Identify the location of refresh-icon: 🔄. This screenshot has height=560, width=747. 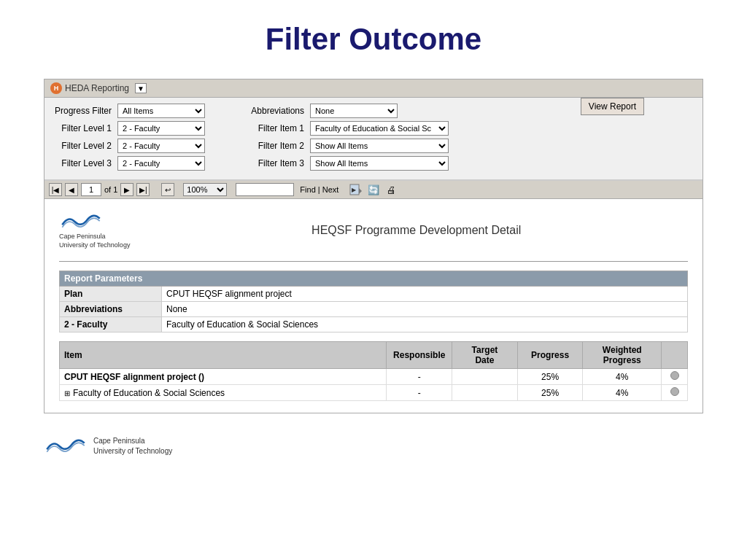
(374, 190).